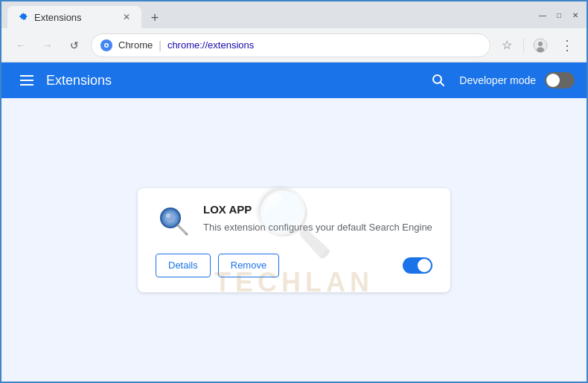 The image size is (588, 383). Describe the element at coordinates (507, 45) in the screenshot. I see `bookmark-icon: ☆` at that location.